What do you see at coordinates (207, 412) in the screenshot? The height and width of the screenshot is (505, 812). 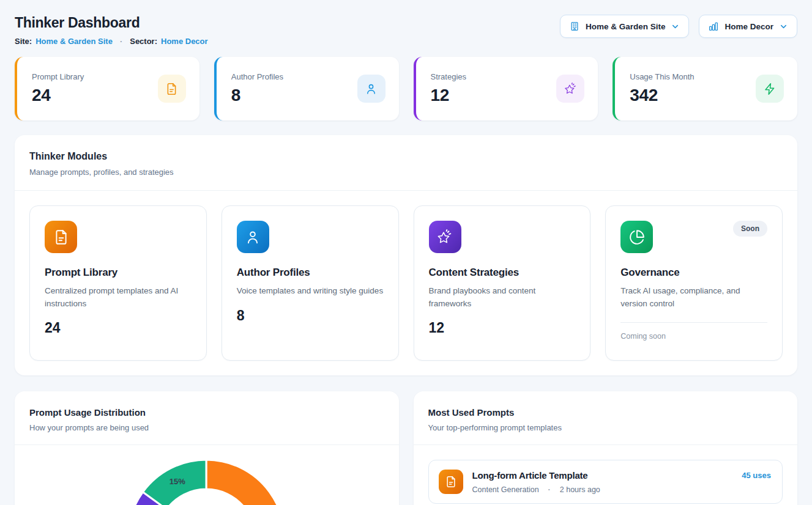 I see `usage-title: Prompt Usage Distribution` at bounding box center [207, 412].